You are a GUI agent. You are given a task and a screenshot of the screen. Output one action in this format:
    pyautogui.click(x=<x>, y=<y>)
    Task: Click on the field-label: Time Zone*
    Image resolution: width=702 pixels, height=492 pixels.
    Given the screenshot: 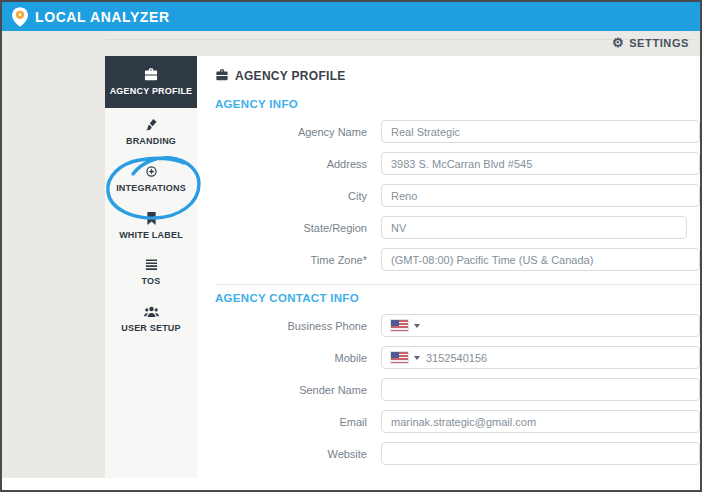 What is the action you would take?
    pyautogui.click(x=291, y=260)
    